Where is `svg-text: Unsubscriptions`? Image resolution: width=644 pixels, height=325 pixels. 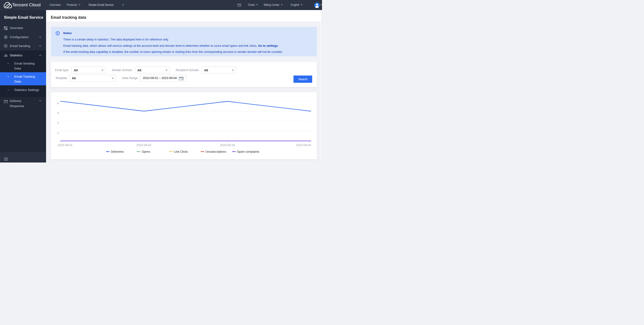 svg-text: Unsubscriptions is located at coordinates (216, 152).